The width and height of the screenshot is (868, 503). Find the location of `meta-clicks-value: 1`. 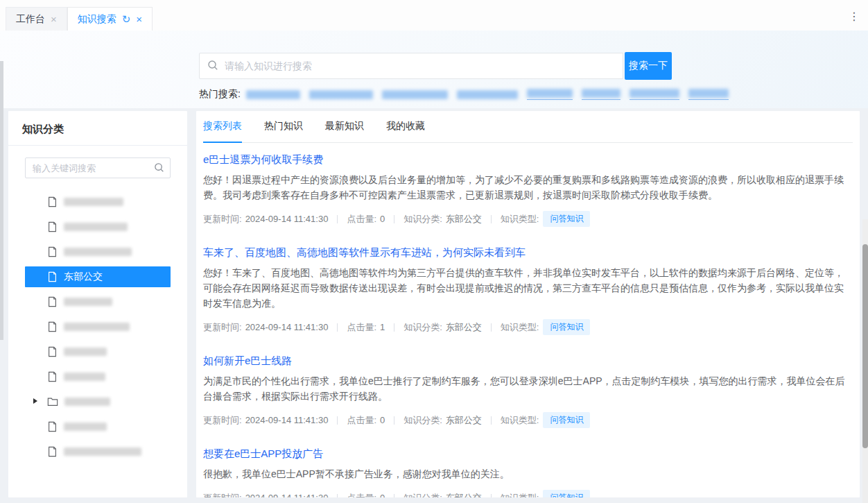

meta-clicks-value: 1 is located at coordinates (383, 327).